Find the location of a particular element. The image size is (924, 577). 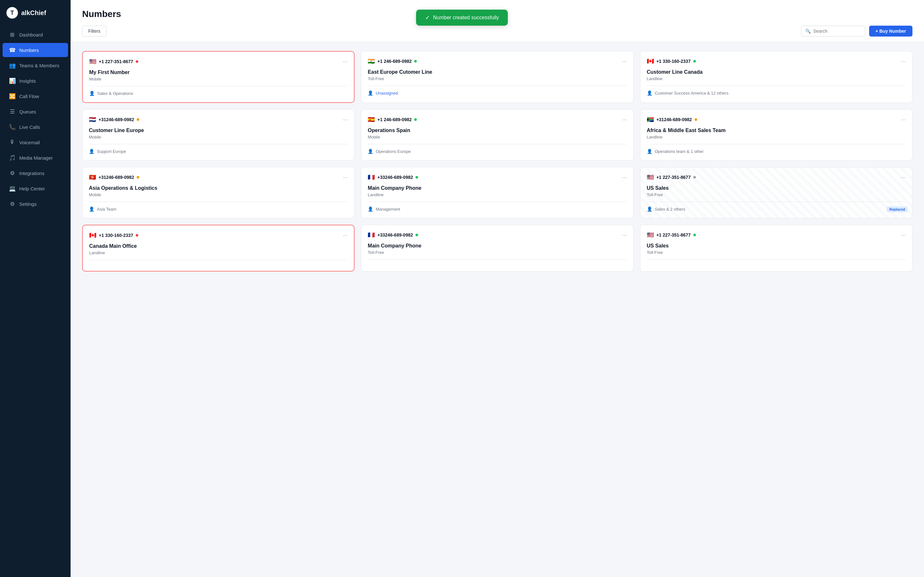

card-number-row: 🇨🇦 +1 330-160-2337 is located at coordinates (671, 61).